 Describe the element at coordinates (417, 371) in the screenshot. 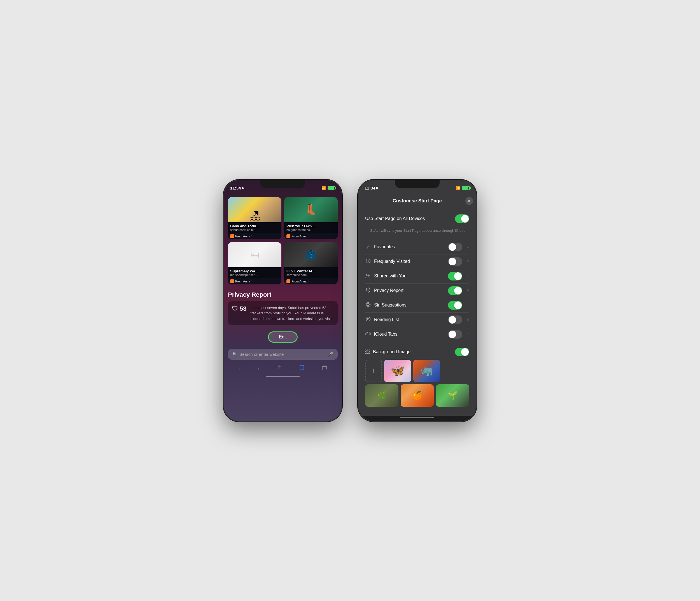

I see `bg-grid-row1: + 🦋 🦏` at that location.